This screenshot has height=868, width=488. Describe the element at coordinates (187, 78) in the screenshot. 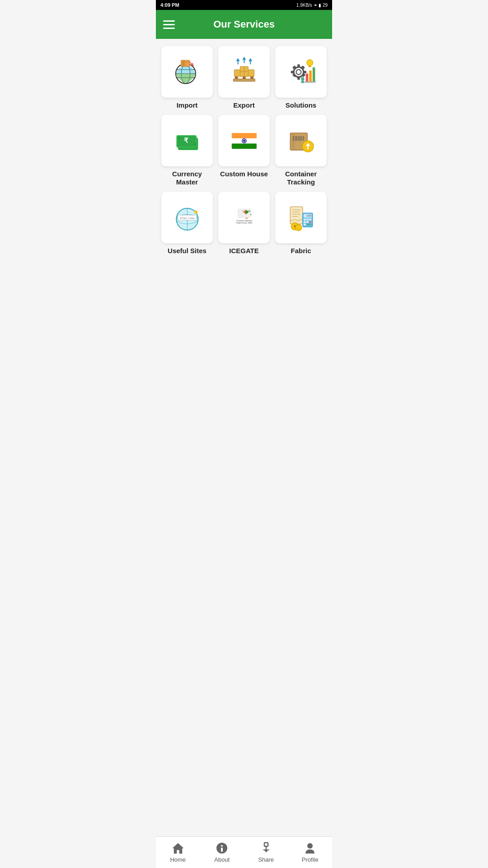

I see `service-item-import: Import` at that location.